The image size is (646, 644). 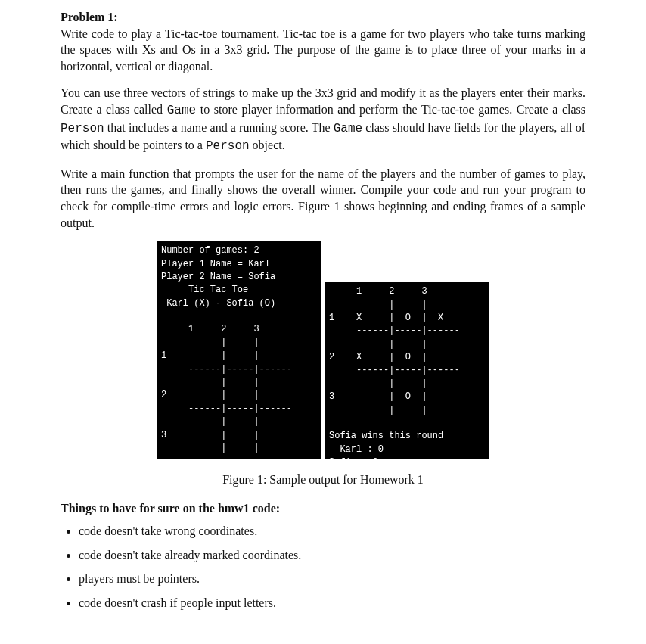 I want to click on figure-caption: Figure 1: Sample output for Homework 1, so click(x=323, y=480).